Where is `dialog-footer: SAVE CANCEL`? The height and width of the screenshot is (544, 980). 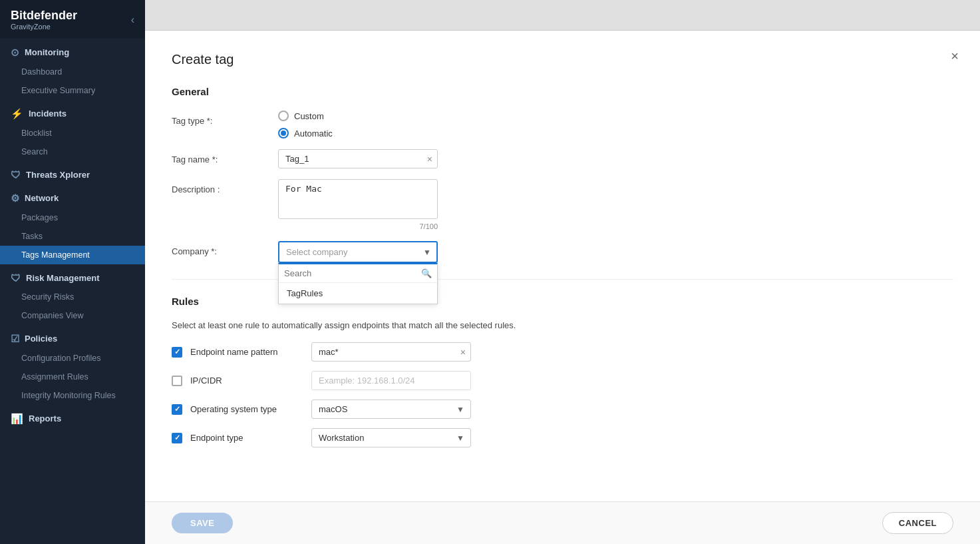
dialog-footer: SAVE CANCEL is located at coordinates (563, 523).